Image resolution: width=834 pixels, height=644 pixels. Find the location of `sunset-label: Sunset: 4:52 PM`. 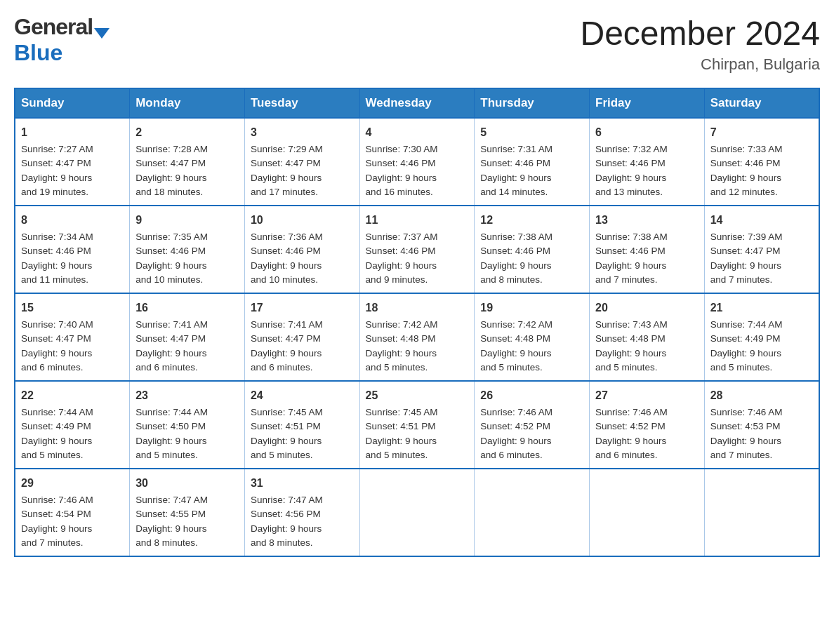

sunset-label: Sunset: 4:52 PM is located at coordinates (630, 427).